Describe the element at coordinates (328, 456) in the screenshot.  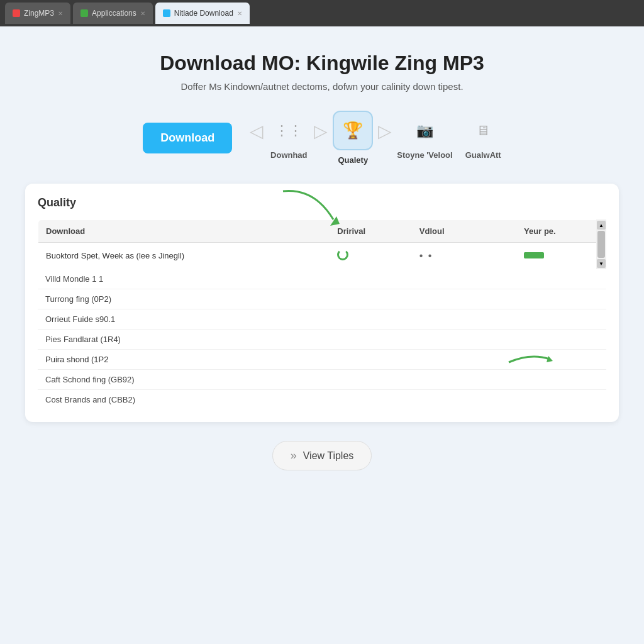
I see `view-btn-label: View Tiples` at that location.